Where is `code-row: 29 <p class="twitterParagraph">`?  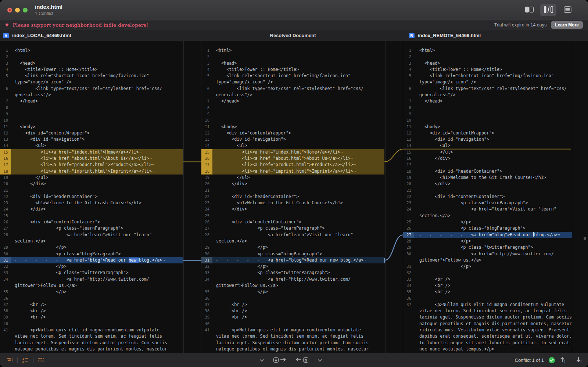
code-row: 29 <p class="twitterParagraph"> is located at coordinates (487, 248).